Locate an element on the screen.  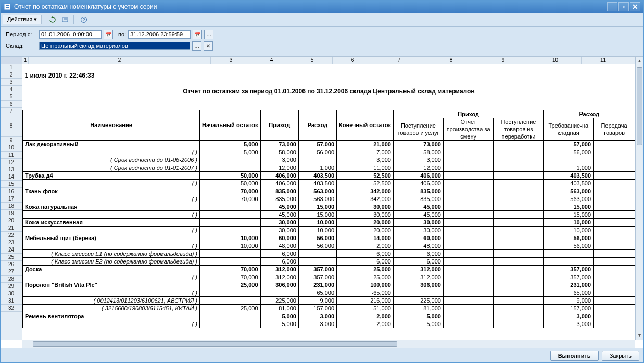
row-number: 31 is located at coordinates (11, 301).